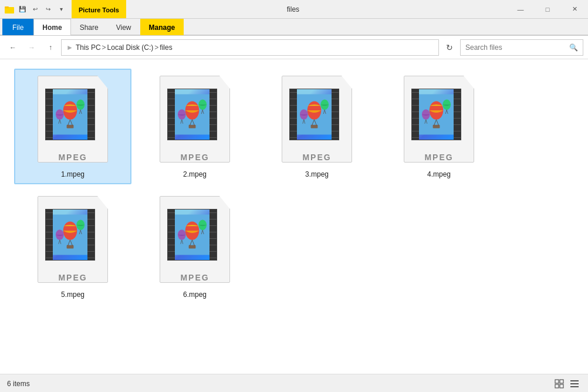 The width and height of the screenshot is (588, 392). Describe the element at coordinates (73, 127) in the screenshot. I see `file-item: MPEG 1.mpeg` at that location.